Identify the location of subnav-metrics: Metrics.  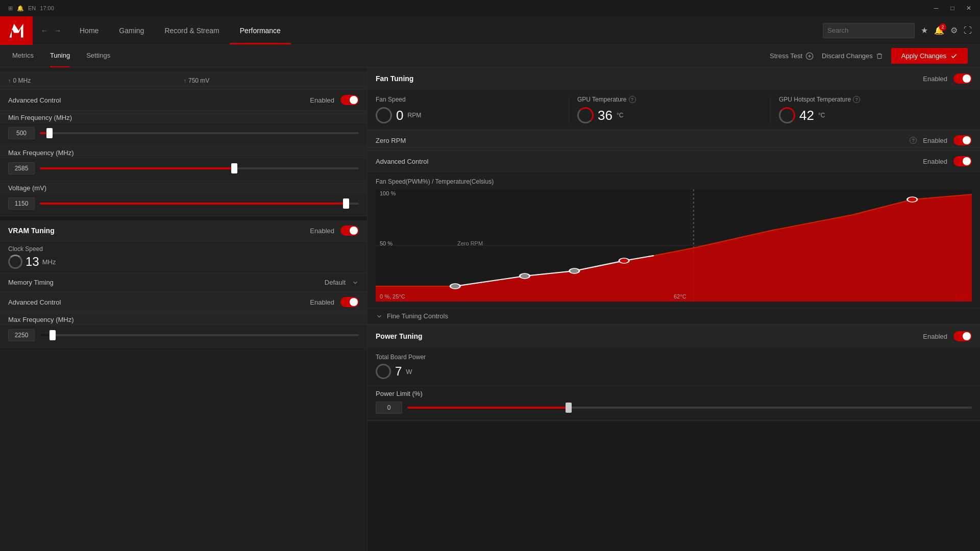
(23, 56).